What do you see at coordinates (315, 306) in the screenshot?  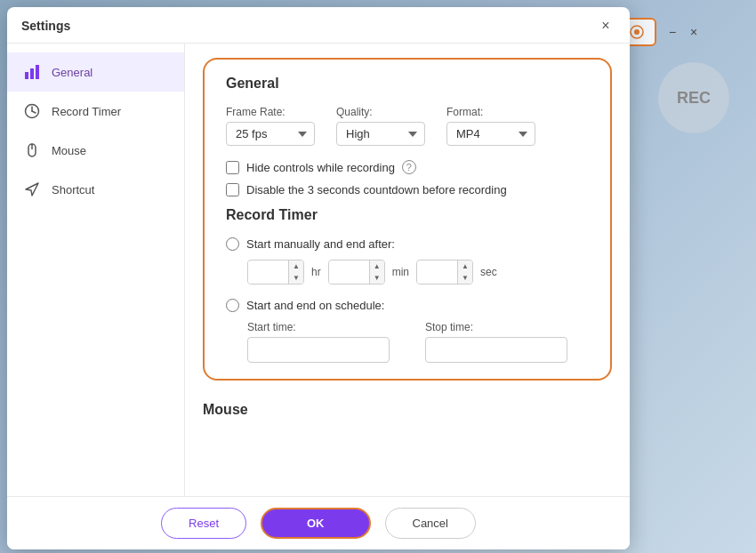 I see `schedule-label: Start and end on schedule:` at bounding box center [315, 306].